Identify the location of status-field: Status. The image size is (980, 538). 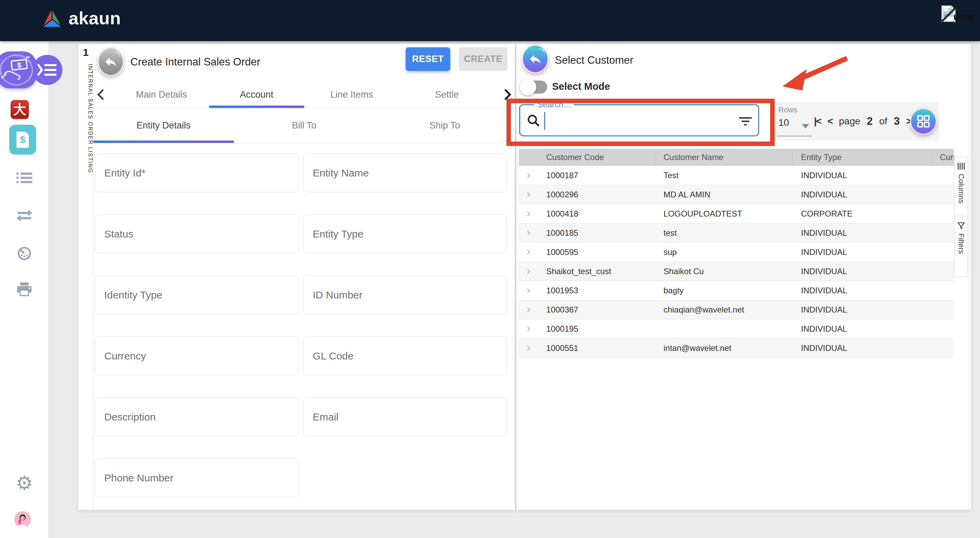
(197, 234).